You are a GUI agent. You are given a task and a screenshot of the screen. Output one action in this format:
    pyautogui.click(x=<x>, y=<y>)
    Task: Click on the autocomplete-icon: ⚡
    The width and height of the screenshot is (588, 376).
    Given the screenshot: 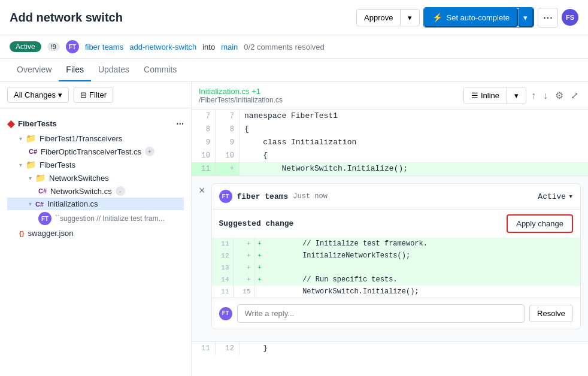 What is the action you would take?
    pyautogui.click(x=437, y=17)
    